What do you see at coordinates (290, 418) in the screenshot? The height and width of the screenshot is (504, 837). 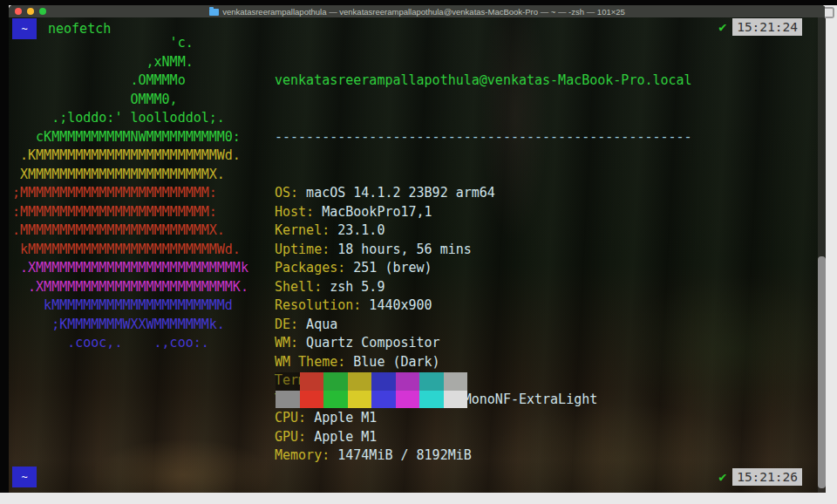 I see `info-label: CPU:` at bounding box center [290, 418].